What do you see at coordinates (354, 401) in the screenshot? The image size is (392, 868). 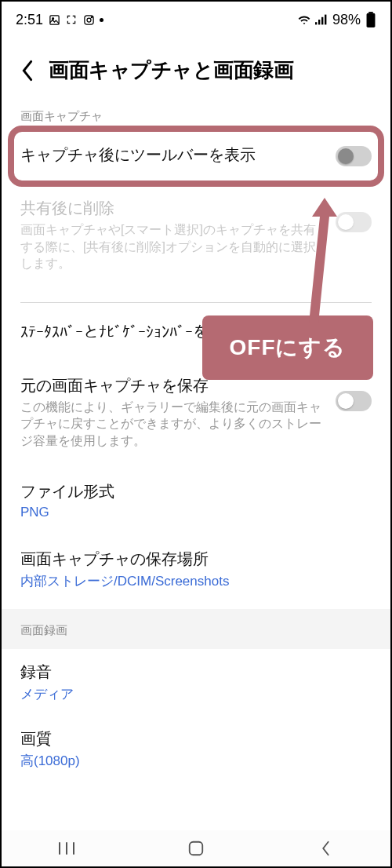 I see `toggle-save-original` at bounding box center [354, 401].